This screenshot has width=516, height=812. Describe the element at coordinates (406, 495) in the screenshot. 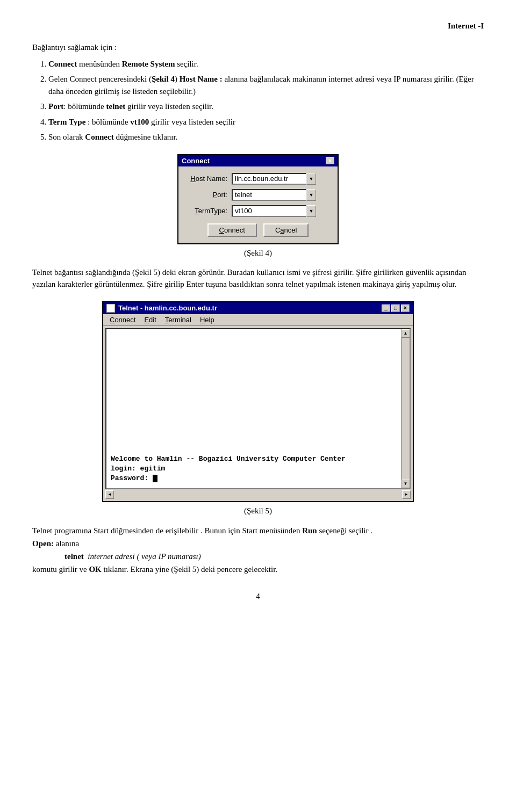

I see `telnet-scroll-right-btn: ►` at that location.